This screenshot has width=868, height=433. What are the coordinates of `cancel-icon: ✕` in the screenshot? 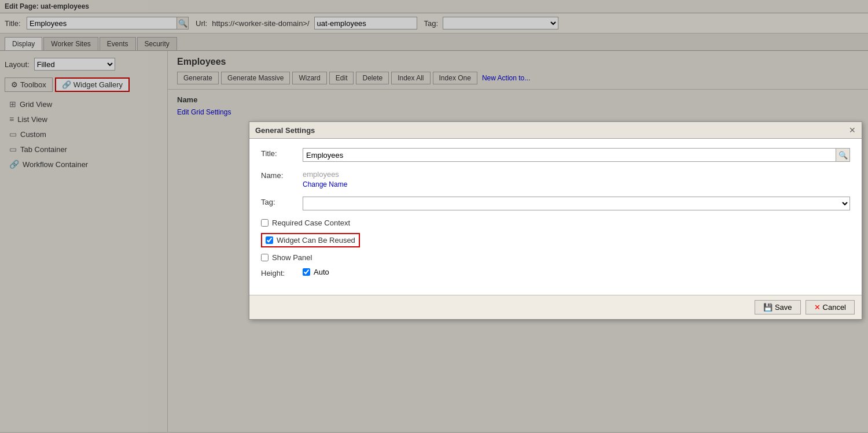 It's located at (817, 308).